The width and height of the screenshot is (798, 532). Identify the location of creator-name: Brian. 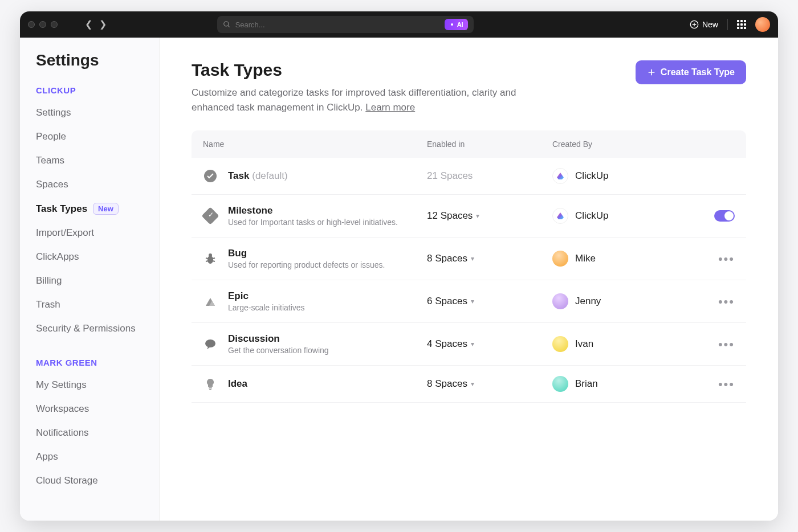
(587, 384).